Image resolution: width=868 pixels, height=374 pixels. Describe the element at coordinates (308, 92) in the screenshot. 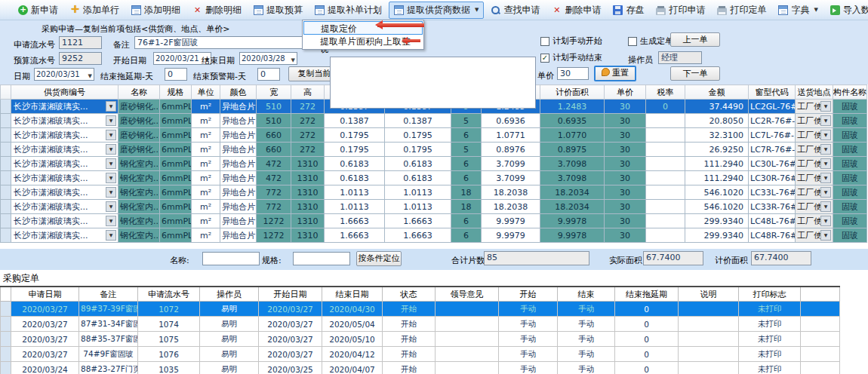

I see `column-header: 高` at that location.